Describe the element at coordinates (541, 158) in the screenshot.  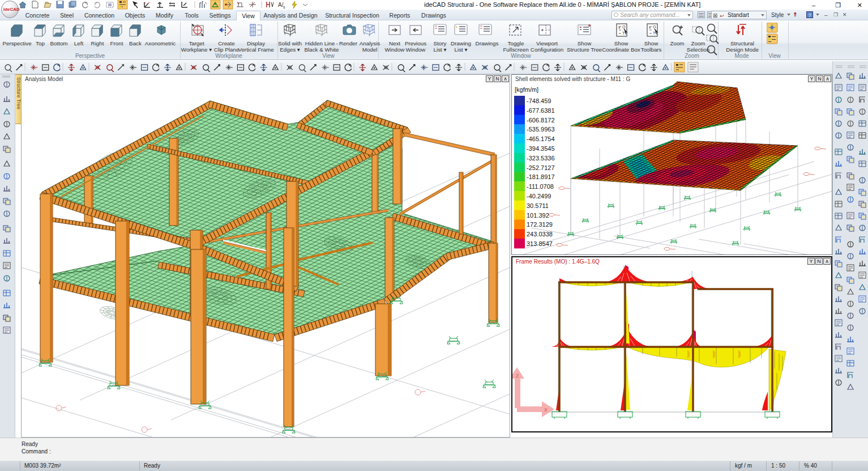
I see `svg-text: -323.5336` at that location.